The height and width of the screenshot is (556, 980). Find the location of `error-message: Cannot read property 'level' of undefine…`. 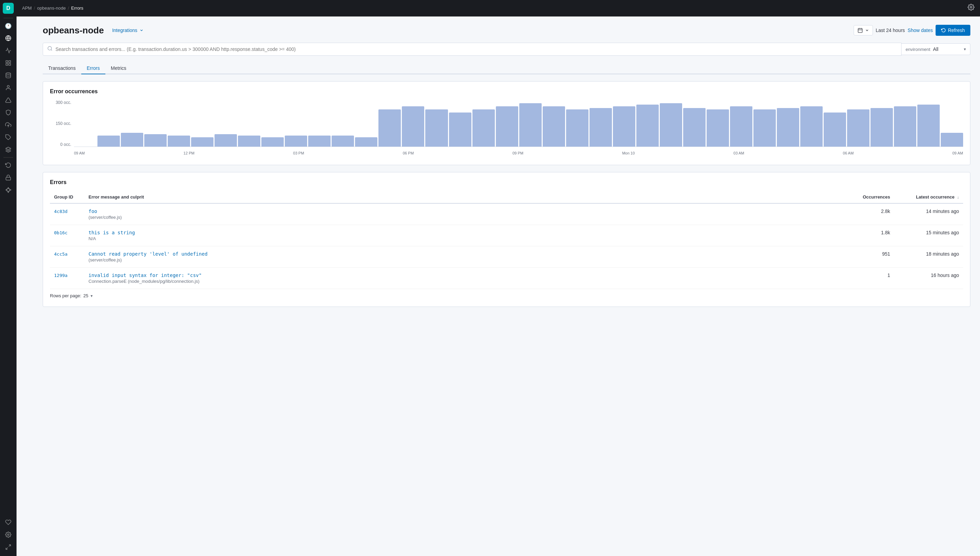

error-message: Cannot read property 'level' of undefine… is located at coordinates (465, 254).